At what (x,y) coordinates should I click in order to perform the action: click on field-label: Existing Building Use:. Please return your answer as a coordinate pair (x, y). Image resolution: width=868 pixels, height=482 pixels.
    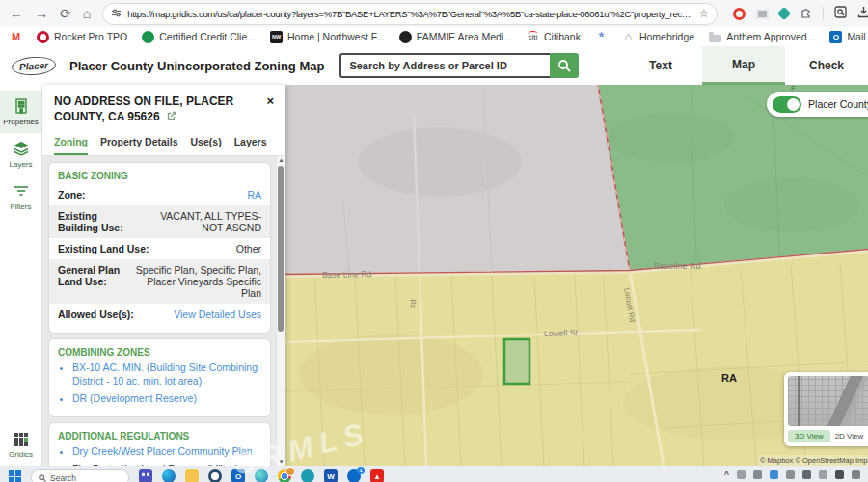
    Looking at the image, I should click on (96, 222).